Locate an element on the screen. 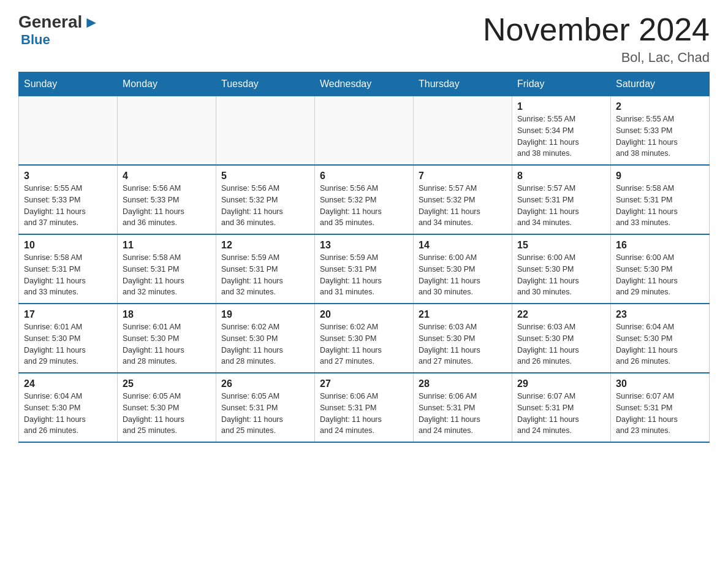  day-number: 21 is located at coordinates (463, 315).